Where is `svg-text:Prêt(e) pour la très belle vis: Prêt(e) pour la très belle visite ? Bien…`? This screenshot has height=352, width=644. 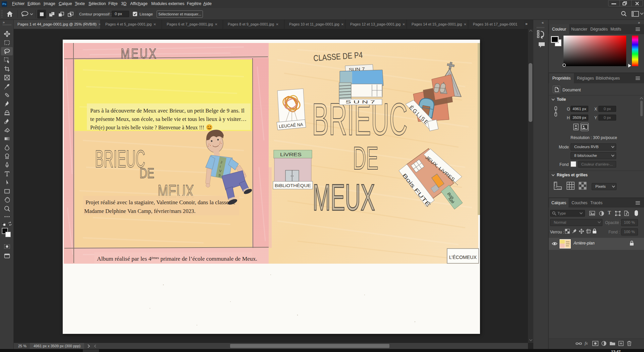 svg-text:Prêt(e) pour la très belle vis: Prêt(e) pour la très belle visite ? Bien… is located at coordinates (147, 127).